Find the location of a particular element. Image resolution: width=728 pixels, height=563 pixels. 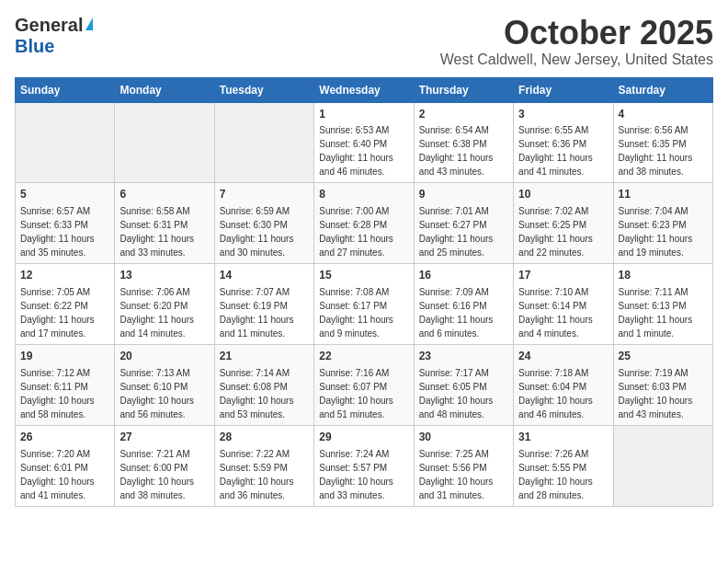

day-number: 1 is located at coordinates (364, 114).